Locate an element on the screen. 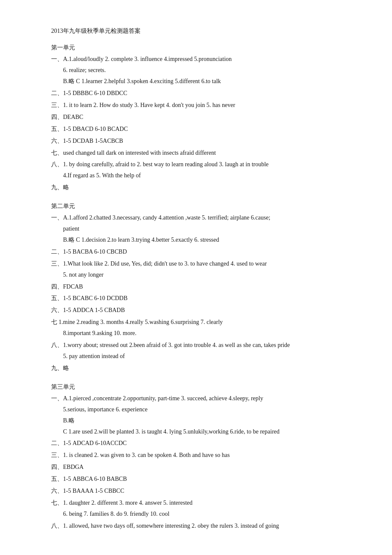  unit-1-section-8-line-2: 4.If regard as 5. With the help of is located at coordinates (196, 176).